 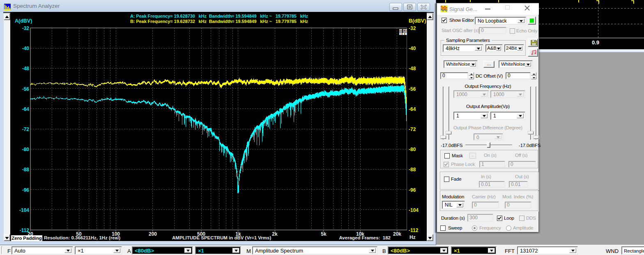 I want to click on svg-text: 0.9, so click(x=596, y=43).